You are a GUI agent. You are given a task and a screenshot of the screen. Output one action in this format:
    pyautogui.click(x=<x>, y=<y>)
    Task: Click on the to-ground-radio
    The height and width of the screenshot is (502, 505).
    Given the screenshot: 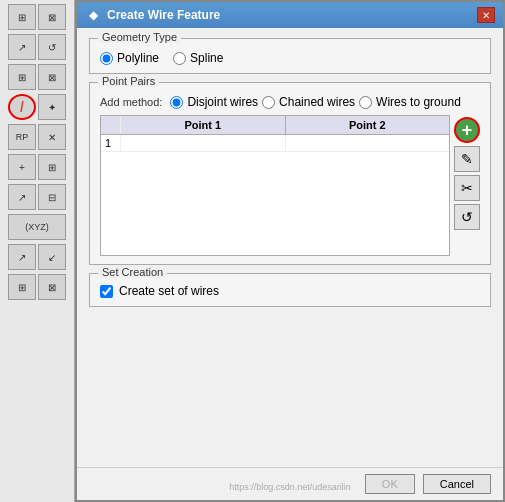 What is the action you would take?
    pyautogui.click(x=366, y=102)
    